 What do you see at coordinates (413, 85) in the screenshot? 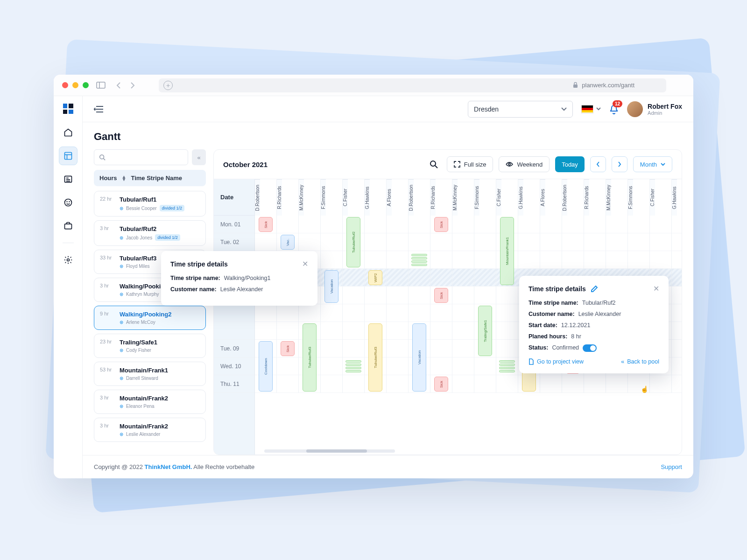
I see `url-bar: + planwerk.com/gantt` at bounding box center [413, 85].